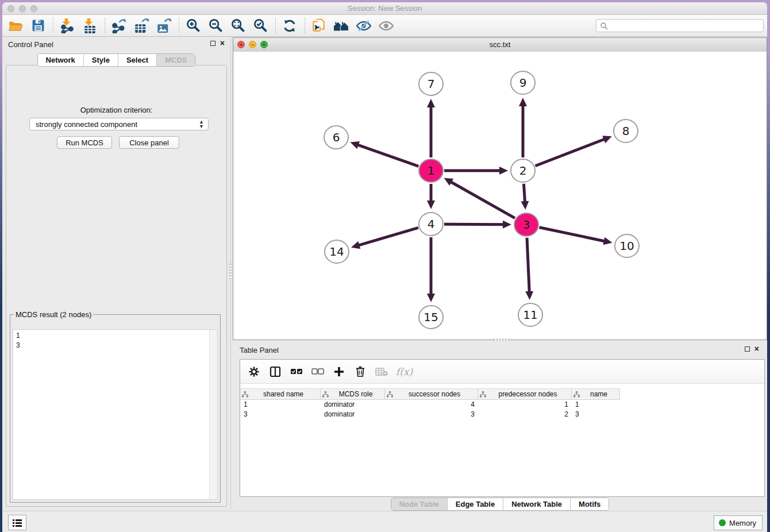 This screenshot has width=770, height=532. Describe the element at coordinates (525, 415) in the screenshot. I see `table-cell: 2` at that location.